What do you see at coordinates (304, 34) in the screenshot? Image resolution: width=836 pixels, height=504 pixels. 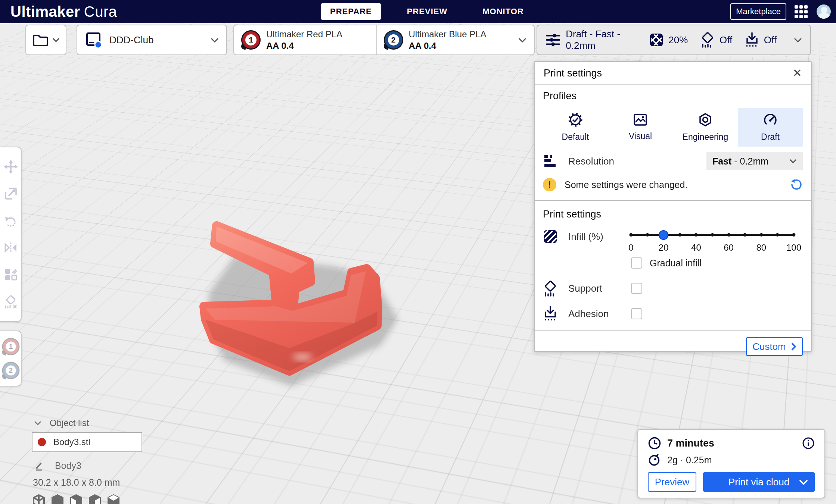 I see `extruder-1-material: Ultimaker Red PLA` at bounding box center [304, 34].